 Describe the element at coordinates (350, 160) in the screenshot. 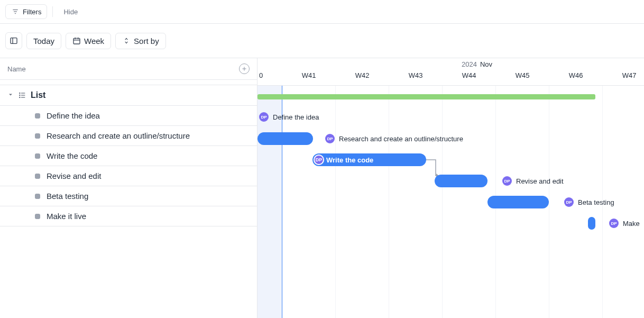

I see `bar-label: Write the code` at that location.